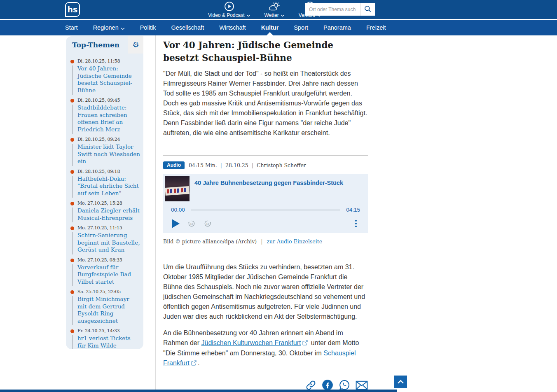 The width and height of the screenshot is (557, 392). Describe the element at coordinates (105, 272) in the screenshot. I see `sidebar-news-item: Mo. 27.10.25, 08:35 Vorverkauf für Burgf…` at that location.